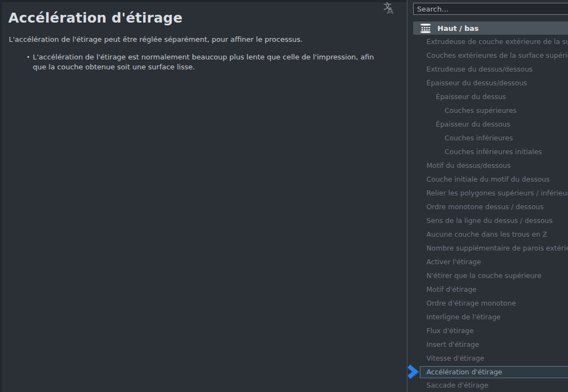 The image size is (568, 392). What do you see at coordinates (484, 275) in the screenshot?
I see `sidebar-item-label: N'étirer que la couche supérieure` at bounding box center [484, 275].